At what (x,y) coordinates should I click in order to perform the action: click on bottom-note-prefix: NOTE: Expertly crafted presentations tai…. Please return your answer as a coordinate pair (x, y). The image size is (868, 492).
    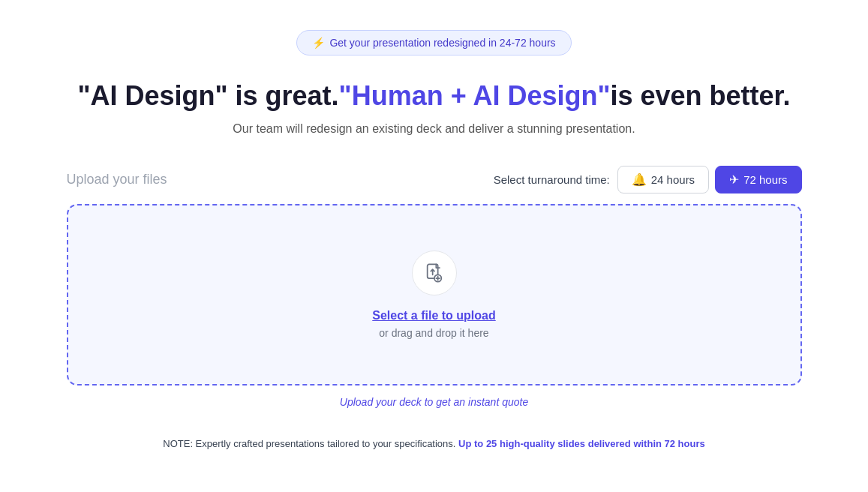
    Looking at the image, I should click on (311, 444).